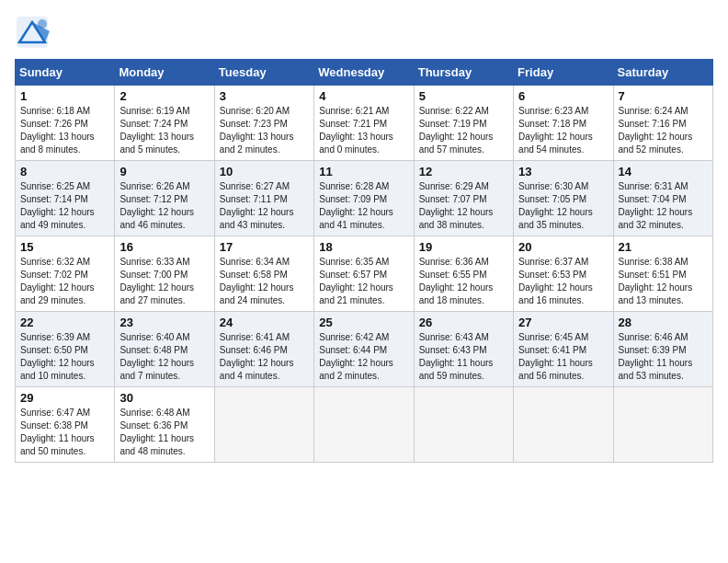  Describe the element at coordinates (364, 131) in the screenshot. I see `day-detail: Sunrise: 6:21 AM Sunset: 7:21 PM Dayligh…` at that location.